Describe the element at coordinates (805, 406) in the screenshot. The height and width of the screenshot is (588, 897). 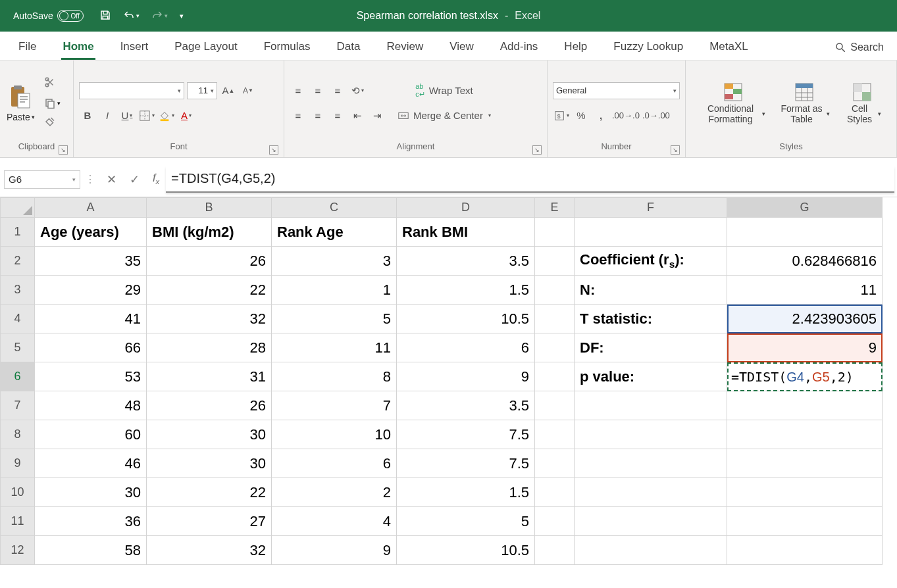
I see `cell-G7` at that location.